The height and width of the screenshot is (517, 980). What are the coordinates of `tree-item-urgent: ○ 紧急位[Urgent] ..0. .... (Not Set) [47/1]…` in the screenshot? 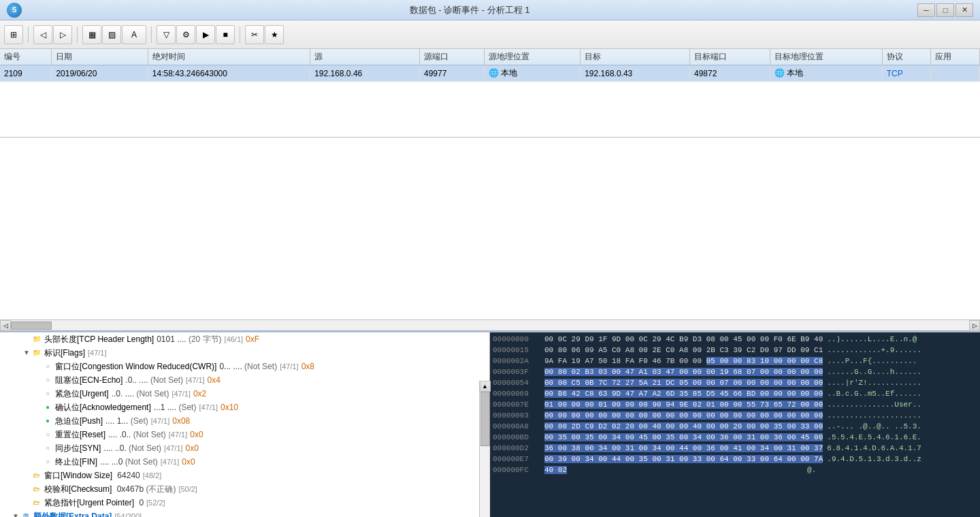 It's located at (245, 394).